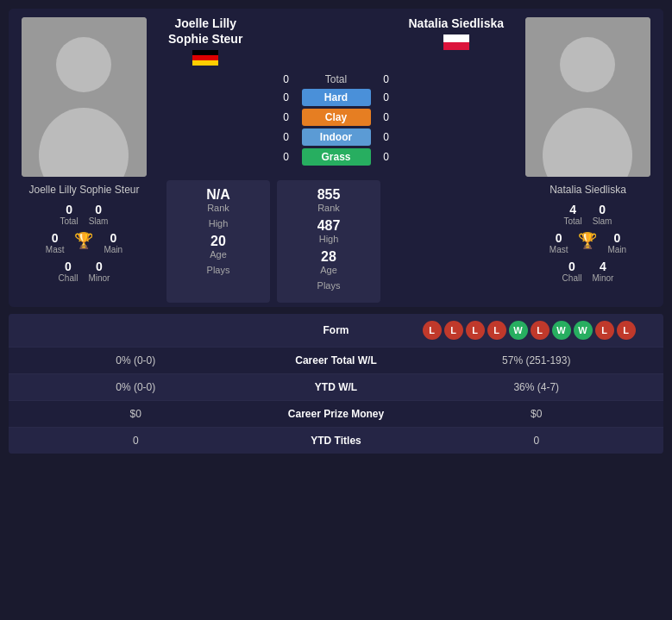 The height and width of the screenshot is (620, 672). Describe the element at coordinates (588, 191) in the screenshot. I see `right-player-name: Natalia Siedliska` at that location.